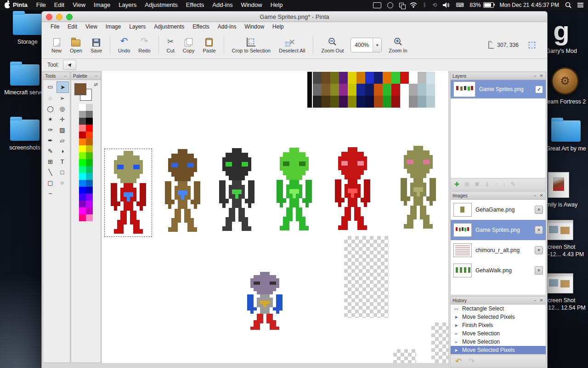 The height and width of the screenshot is (368, 588). What do you see at coordinates (504, 184) in the screenshot?
I see `move-layer-down-button: ↓` at bounding box center [504, 184].